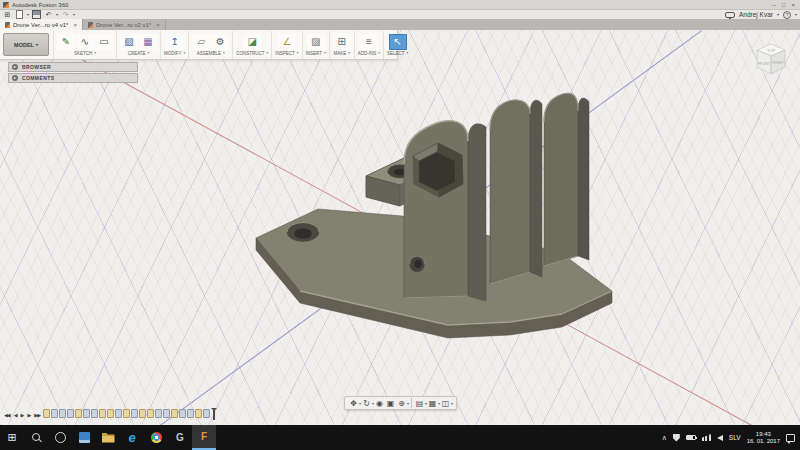  Describe the element at coordinates (366, 403) in the screenshot. I see `nav-orbit-icon: ↻` at that location.